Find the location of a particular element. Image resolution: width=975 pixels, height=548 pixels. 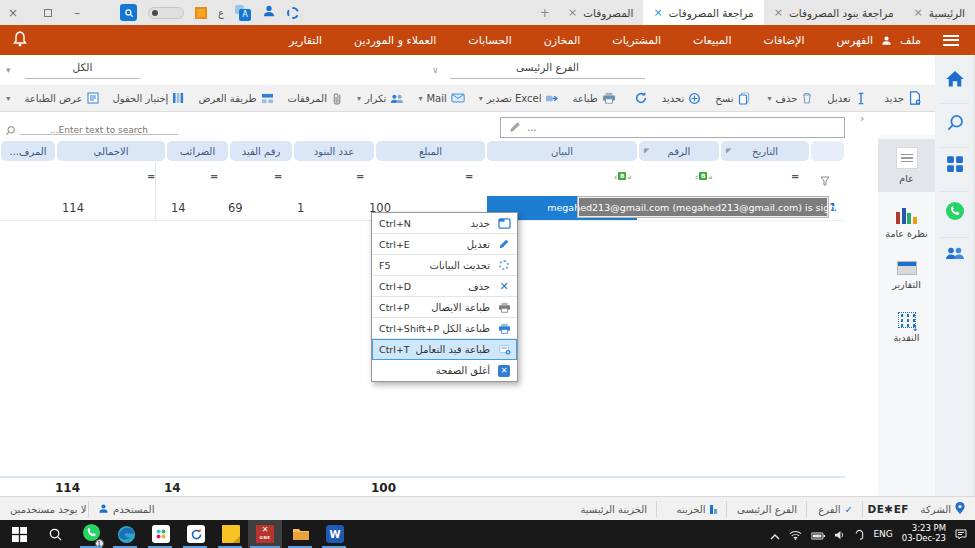

refresh-button is located at coordinates (641, 98).